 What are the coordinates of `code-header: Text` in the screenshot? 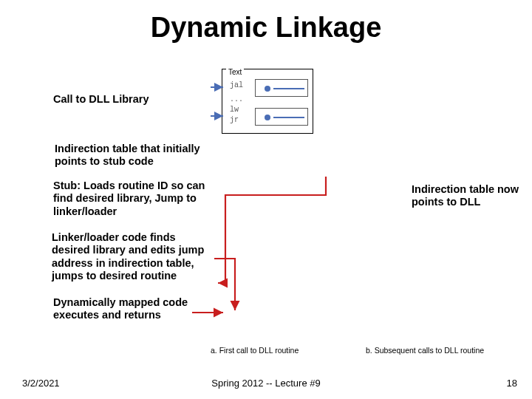 It's located at (235, 72).